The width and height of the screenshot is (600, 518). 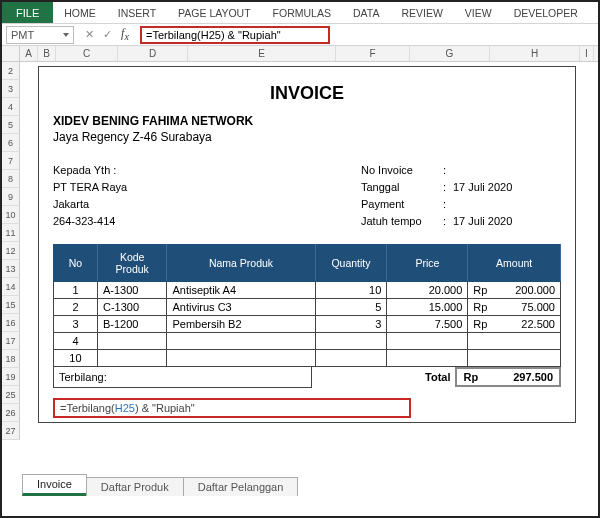 I want to click on meta-payment-value, so click(x=507, y=204).